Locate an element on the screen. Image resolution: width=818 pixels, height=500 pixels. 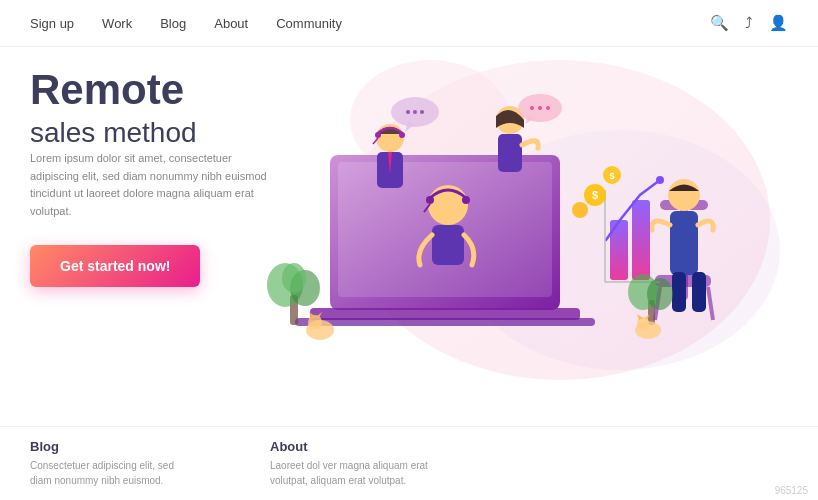
nav-blog: Blog is located at coordinates (173, 24).